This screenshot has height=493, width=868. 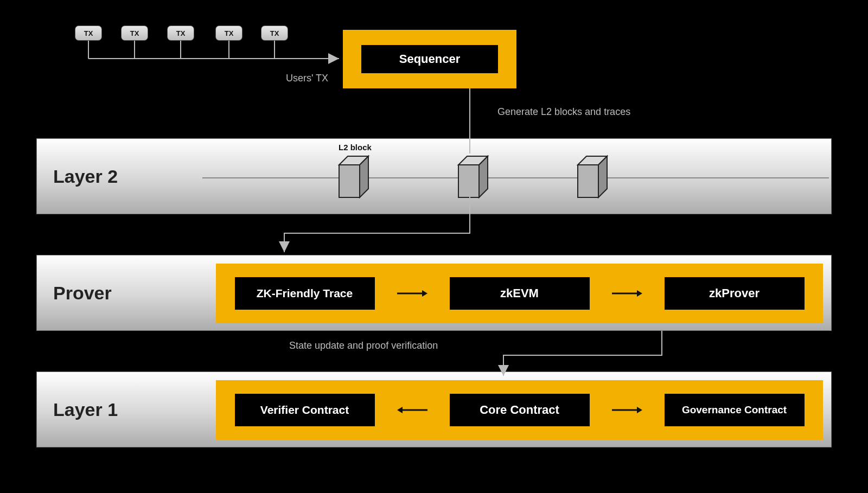 What do you see at coordinates (735, 293) in the screenshot?
I see `zkprover-box: zkProver` at bounding box center [735, 293].